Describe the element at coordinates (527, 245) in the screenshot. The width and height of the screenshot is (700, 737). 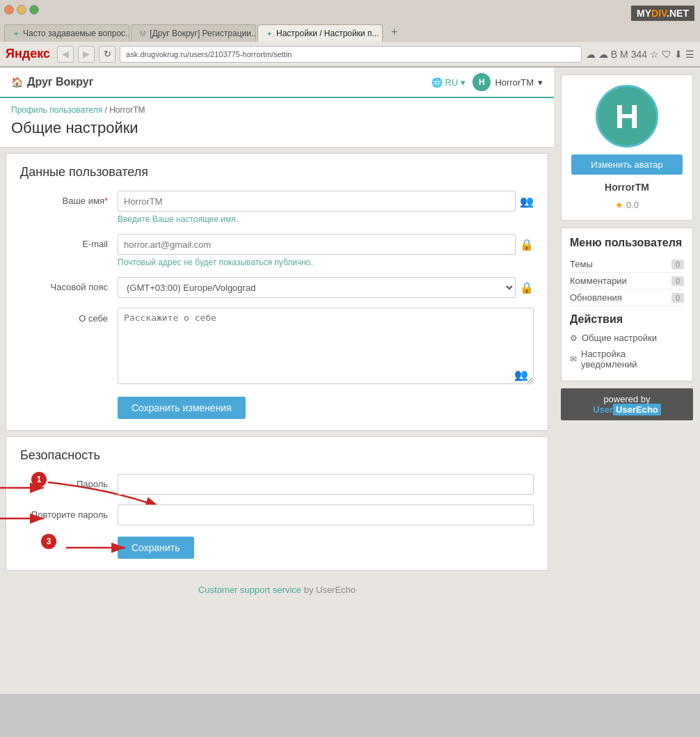
I see `lock-icon: 🔒` at that location.